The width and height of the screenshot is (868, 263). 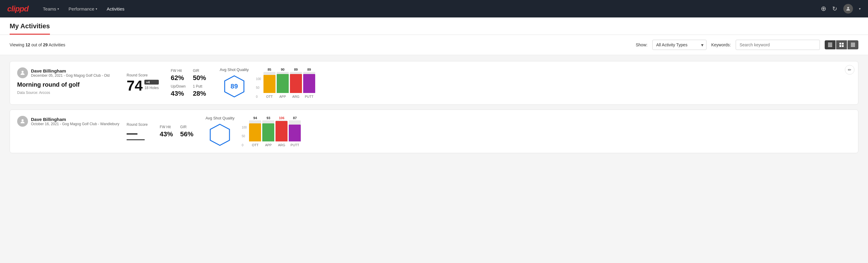 What do you see at coordinates (272, 132) in the screenshot?
I see `bar-chart: 100 50 0 94 OTT 93` at bounding box center [272, 132].